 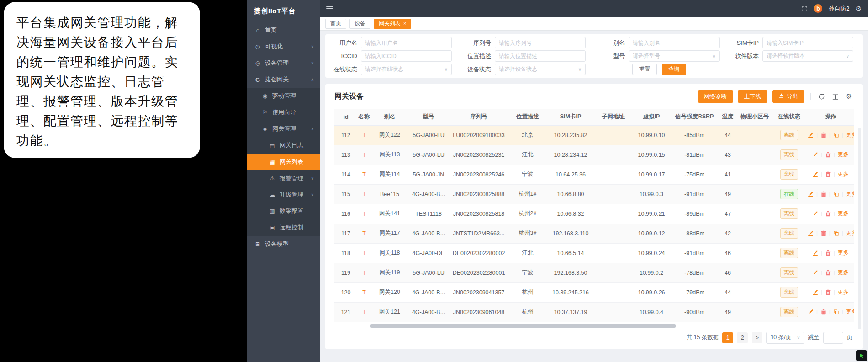 I want to click on table-row: 117T网关1174G-JA00-B...JNTST1D2MR663...杭州3…, so click(x=594, y=233).